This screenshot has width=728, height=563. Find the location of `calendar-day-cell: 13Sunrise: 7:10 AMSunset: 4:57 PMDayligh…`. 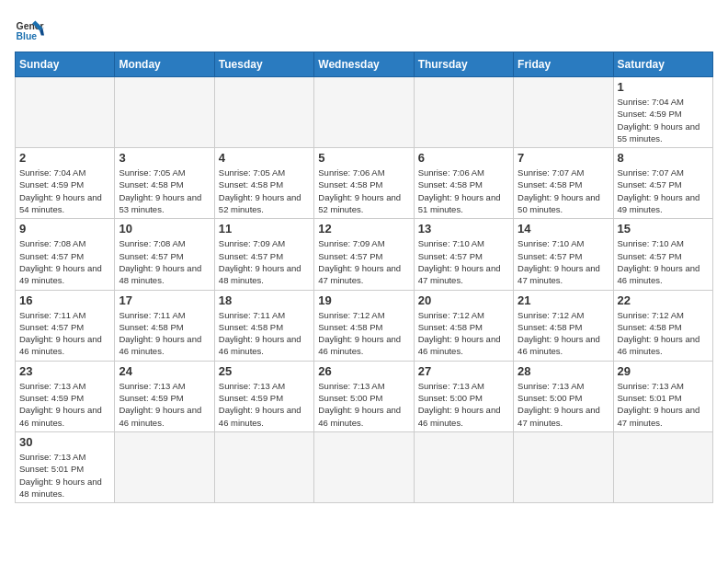

calendar-day-cell: 13Sunrise: 7:10 AMSunset: 4:57 PMDayligh… is located at coordinates (463, 254).